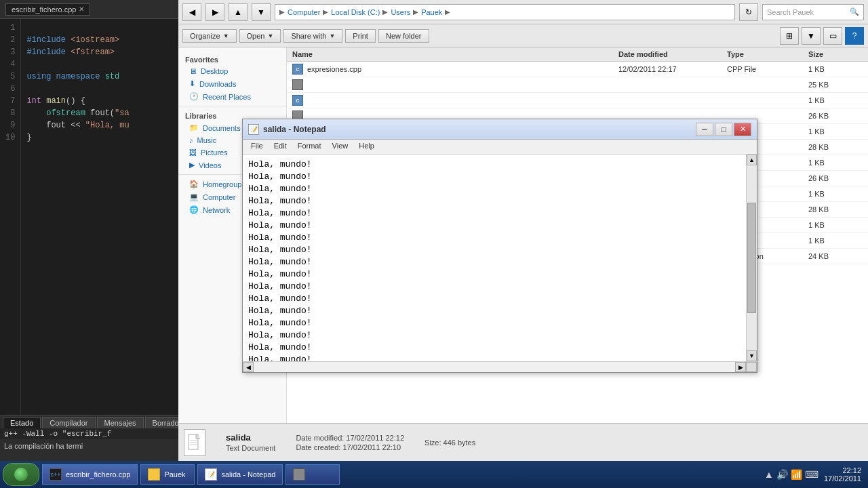 The image size is (868, 488). Describe the element at coordinates (238, 12) in the screenshot. I see `up-button: ▲` at that location.